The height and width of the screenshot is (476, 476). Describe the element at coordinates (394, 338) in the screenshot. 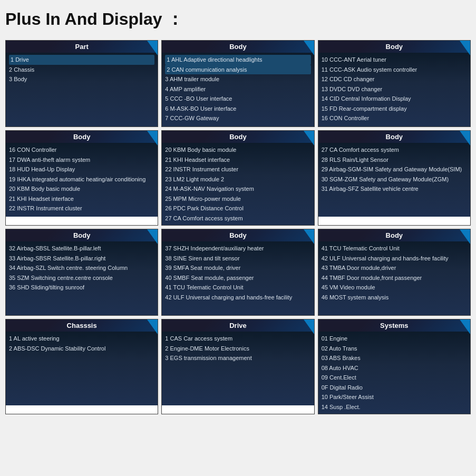

I see `panel-item: 01 Engine` at that location.